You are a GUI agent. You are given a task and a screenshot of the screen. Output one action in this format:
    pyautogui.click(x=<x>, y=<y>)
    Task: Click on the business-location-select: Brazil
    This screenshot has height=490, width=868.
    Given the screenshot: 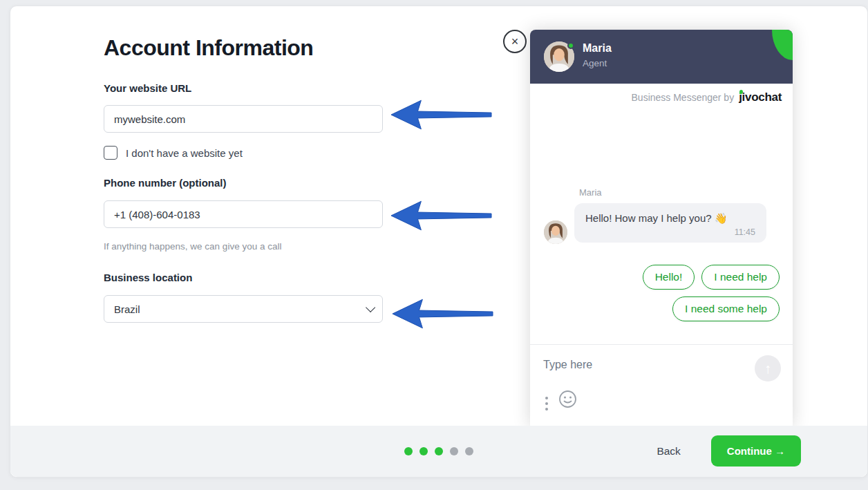 What is the action you would take?
    pyautogui.click(x=243, y=309)
    